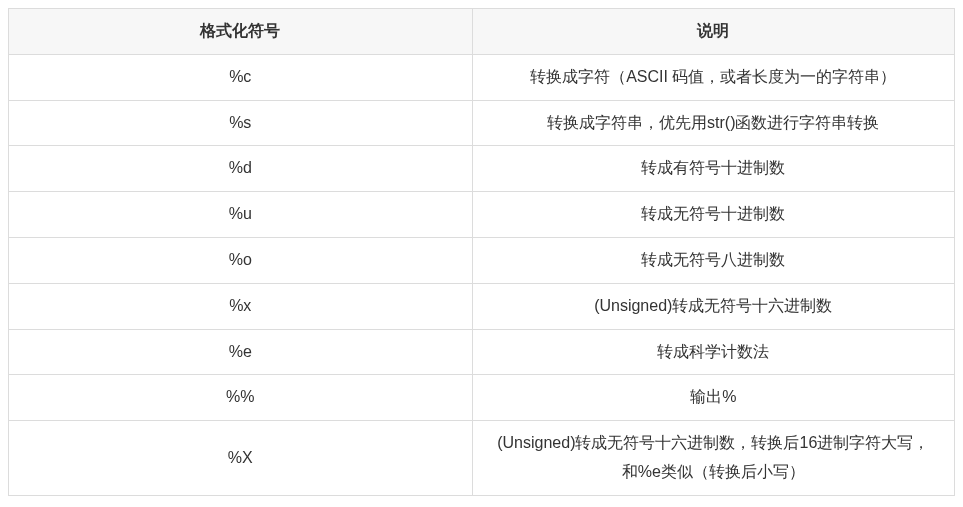 This screenshot has height=507, width=963. Describe the element at coordinates (482, 458) in the screenshot. I see `table-row: %X (Unsigned)转成无符号十六进制数，转换后16进制字符大写，和%e类…` at that location.